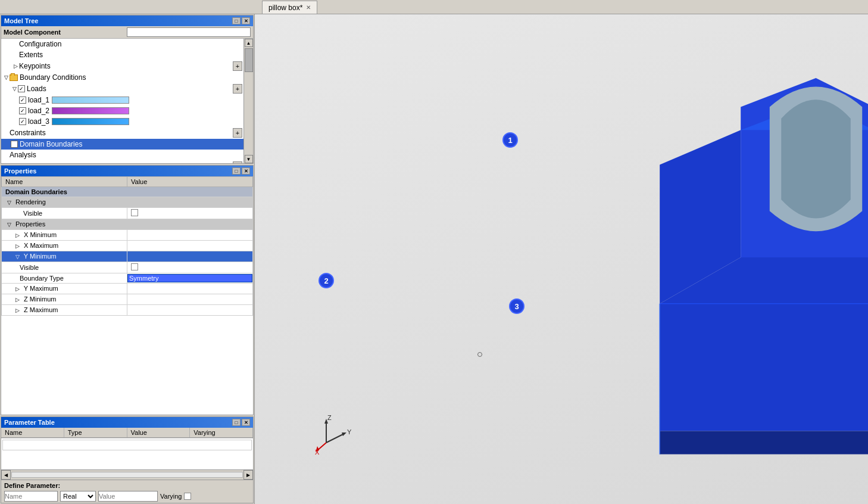 The image size is (868, 504). Describe the element at coordinates (51, 144) in the screenshot. I see `tree-label-domain-boundaries-text: Domain Boundaries` at that location.